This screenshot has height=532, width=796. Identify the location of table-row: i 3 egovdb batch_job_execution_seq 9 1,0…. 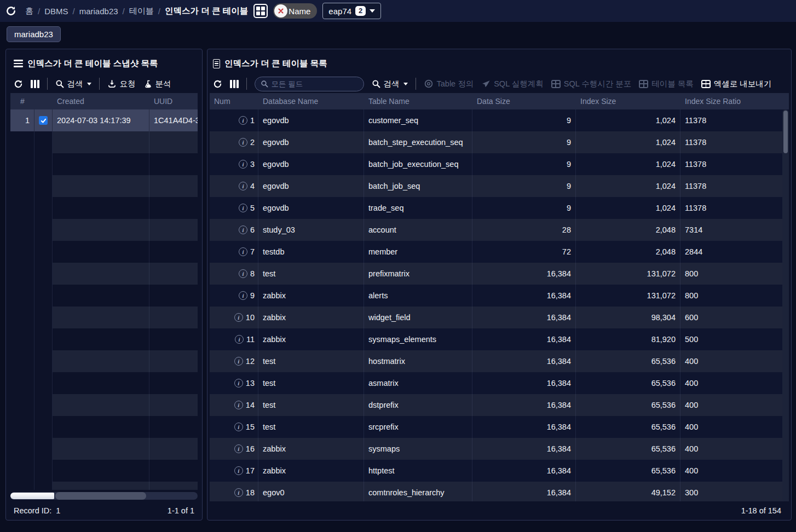
(499, 164).